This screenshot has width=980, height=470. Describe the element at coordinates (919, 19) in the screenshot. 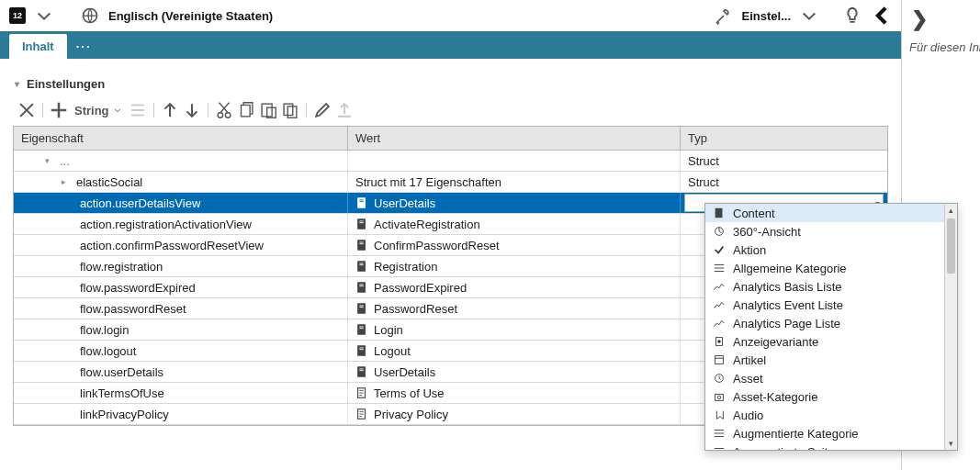

I see `next-arrow-icon: ❯` at that location.